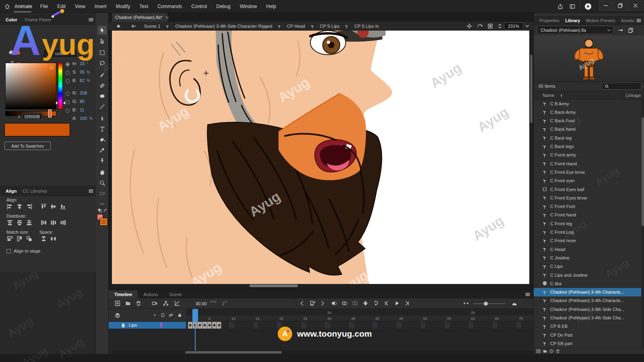 The image size is (644, 362). What do you see at coordinates (323, 352) in the screenshot?
I see `timeline-scrollbar` at bounding box center [323, 352].